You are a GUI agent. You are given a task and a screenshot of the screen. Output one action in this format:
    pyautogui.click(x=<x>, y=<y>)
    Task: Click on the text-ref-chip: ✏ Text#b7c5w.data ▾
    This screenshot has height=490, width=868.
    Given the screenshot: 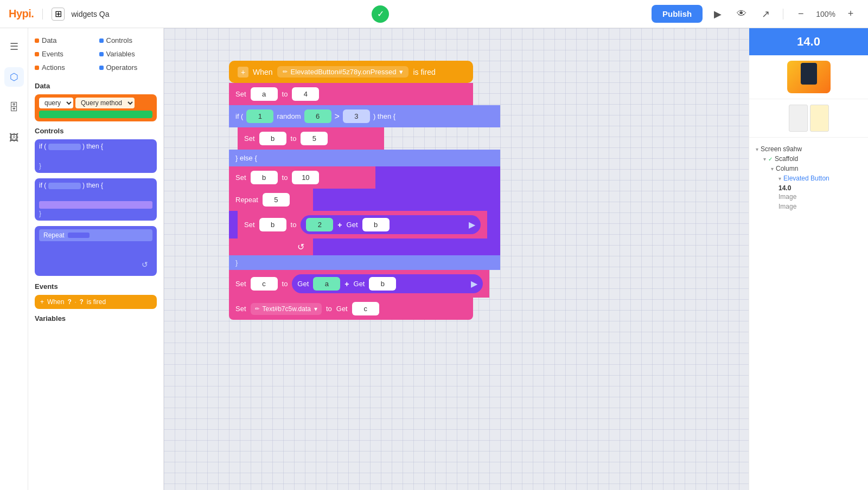 What is the action you would take?
    pyautogui.click(x=286, y=309)
    